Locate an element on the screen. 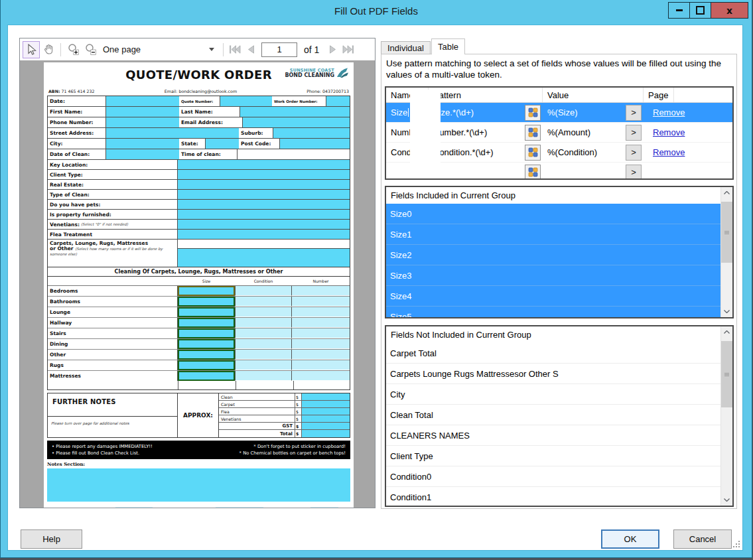 Image resolution: width=753 pixels, height=560 pixels. excluded-field-item: Clean Total is located at coordinates (553, 415).